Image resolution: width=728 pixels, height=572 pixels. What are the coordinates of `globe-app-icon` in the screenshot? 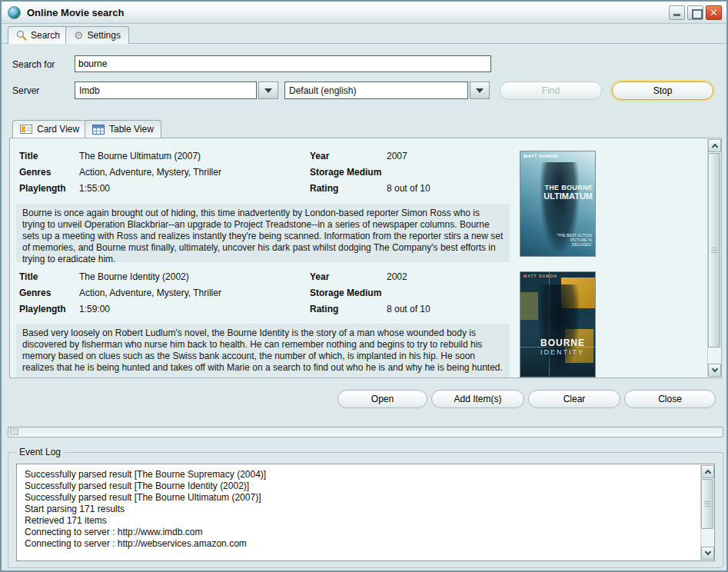 It's located at (14, 12).